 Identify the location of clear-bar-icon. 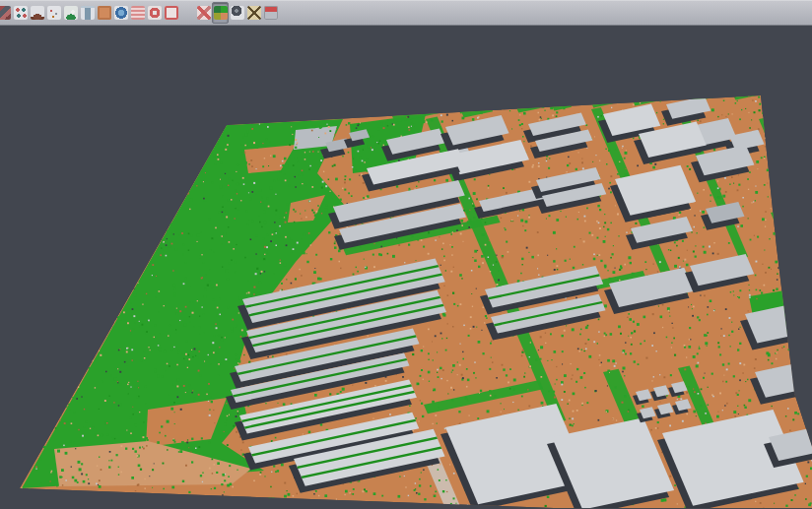
(271, 13).